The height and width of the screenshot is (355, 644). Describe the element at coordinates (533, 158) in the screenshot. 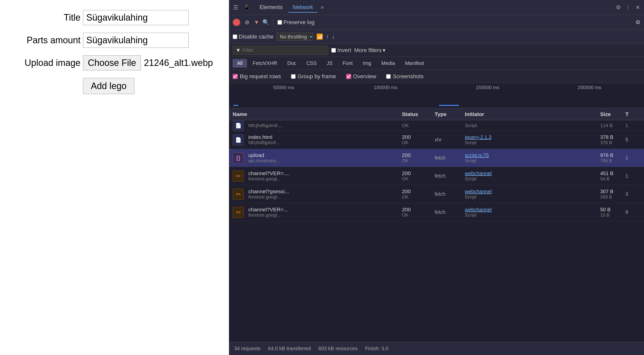

I see `row-initiator: script.js:75 Script` at that location.